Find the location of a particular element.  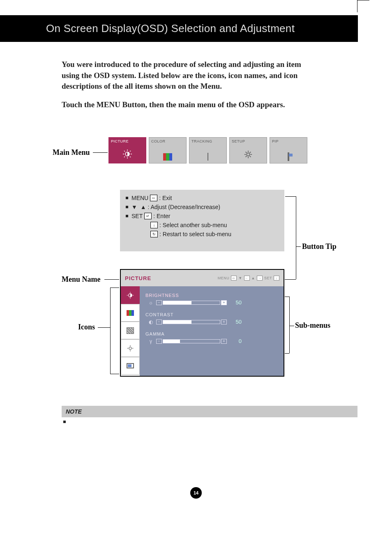

sidebar-item-tracking is located at coordinates (130, 330).